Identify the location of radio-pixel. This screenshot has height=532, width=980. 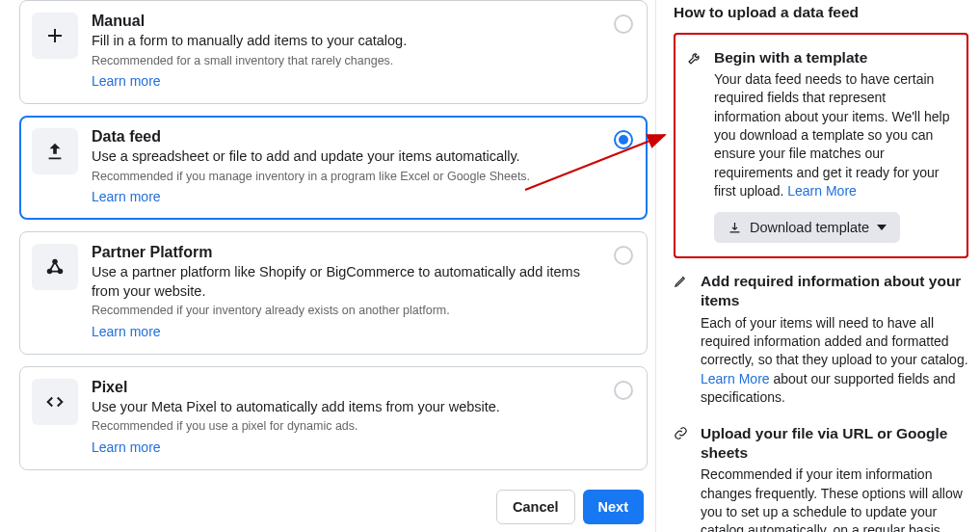
(623, 390).